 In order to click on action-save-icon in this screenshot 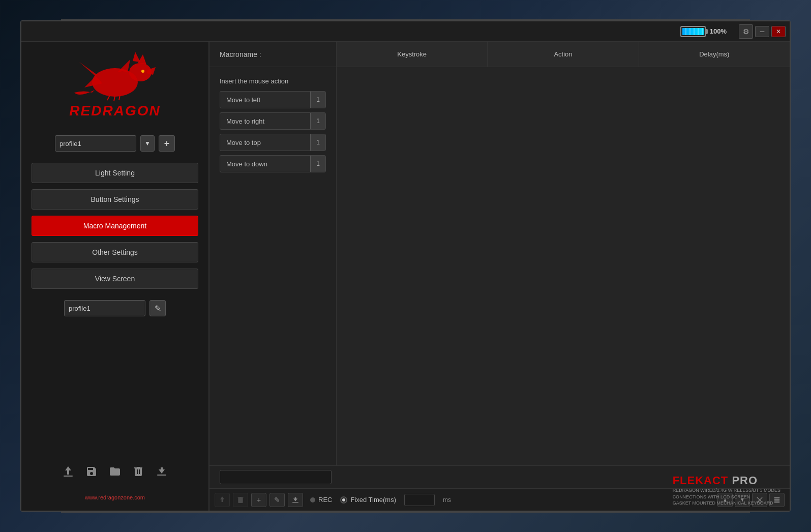, I will do `click(295, 500)`.